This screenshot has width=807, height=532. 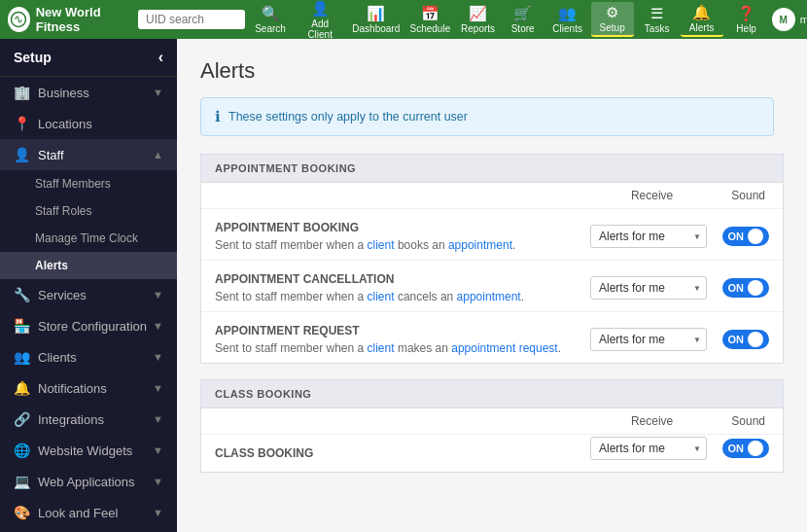 I want to click on integrations-icon: 🔗, so click(x=21, y=419).